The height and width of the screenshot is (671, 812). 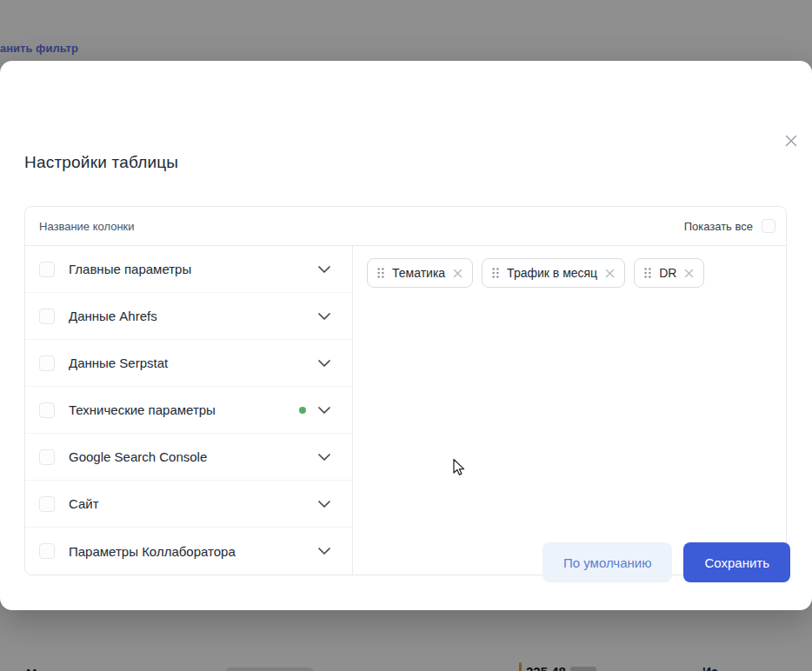 What do you see at coordinates (193, 269) in the screenshot?
I see `group-label: Главные параметры` at bounding box center [193, 269].